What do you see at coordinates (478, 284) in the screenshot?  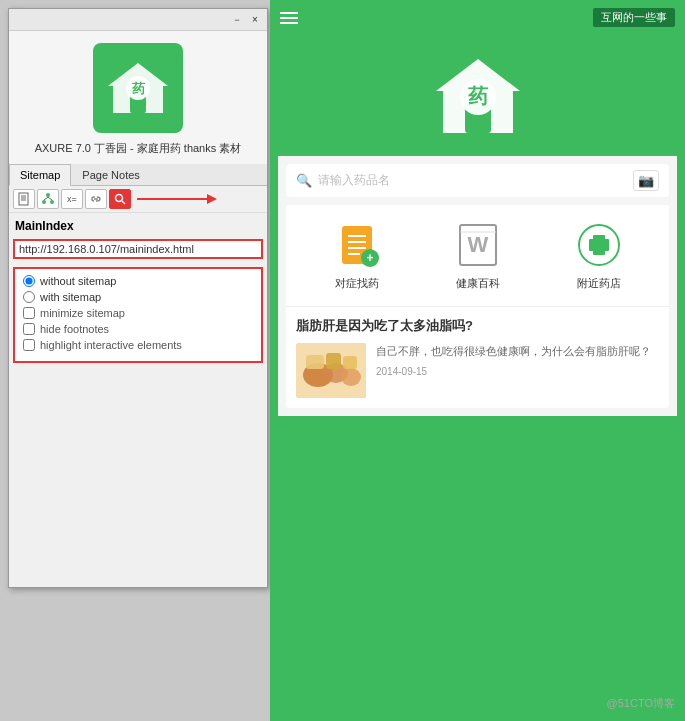 I see `category-label-1: 健康百科` at bounding box center [478, 284].